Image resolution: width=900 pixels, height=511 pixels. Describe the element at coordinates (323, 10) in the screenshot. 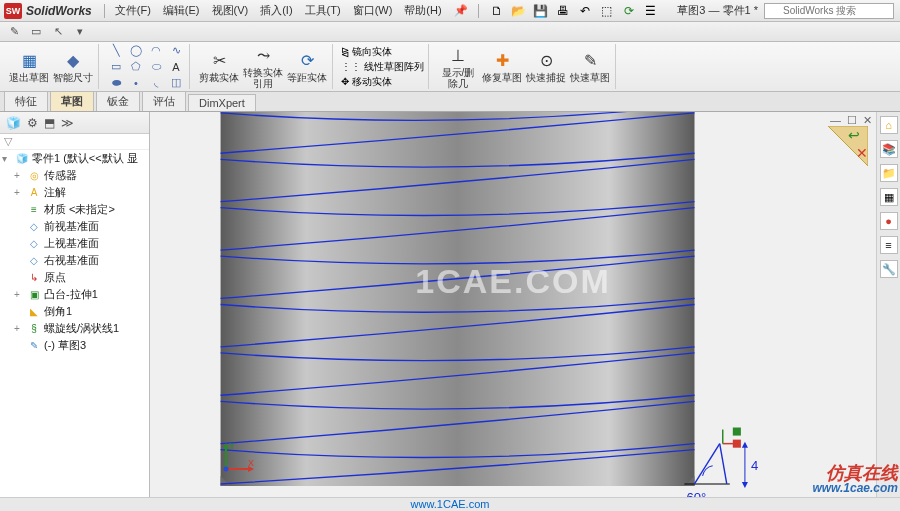

I see `menu-tools: 工具(T)` at that location.